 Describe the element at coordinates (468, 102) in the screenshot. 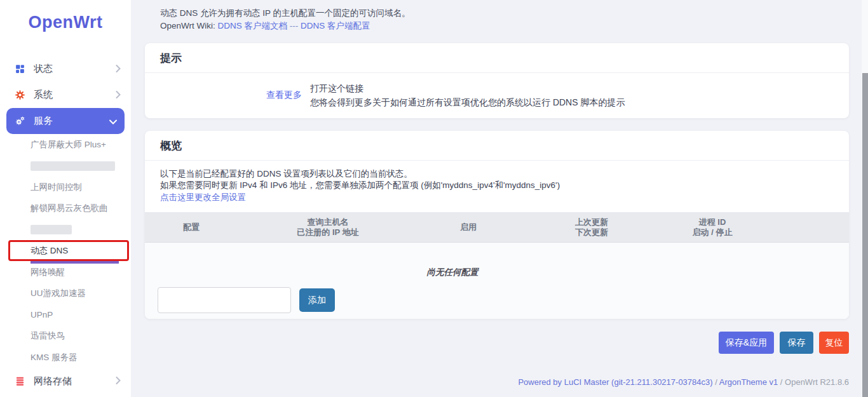

I see `tips-line-2: 您将会得到更多关于如何通过所有设置项优化您的系统以运行 DDNS 脚本的提示` at that location.